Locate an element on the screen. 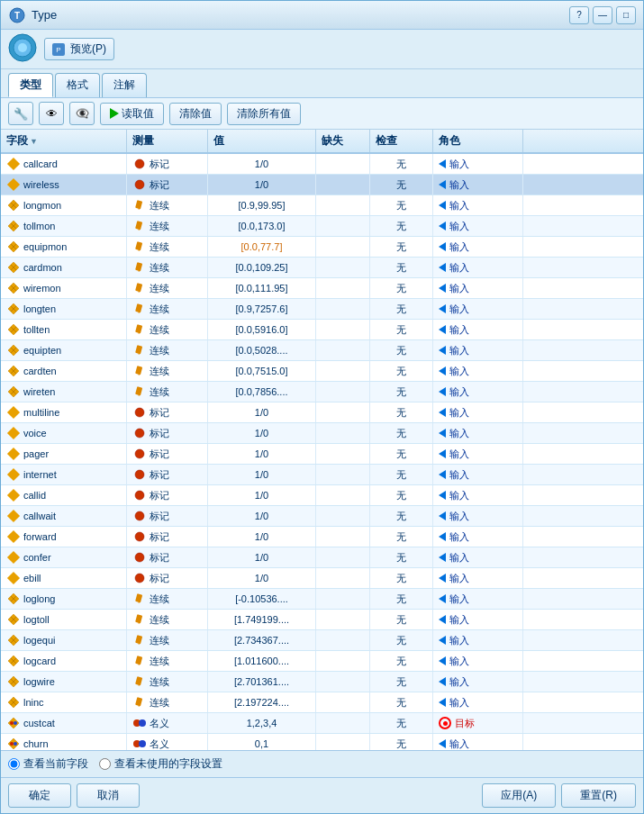  table-row: callcard标记1/0无输入 is located at coordinates (322, 164).